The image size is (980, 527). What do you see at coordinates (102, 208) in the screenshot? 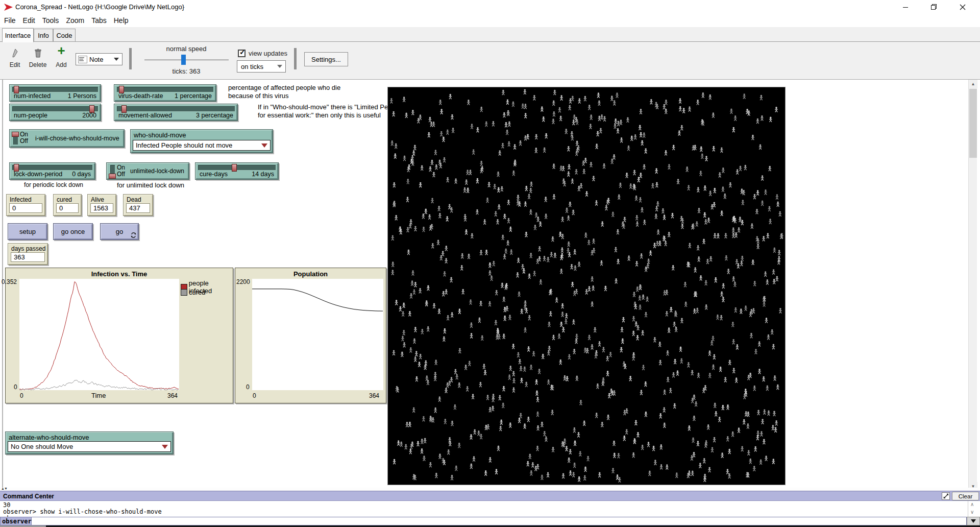
I see `monitor-value: 1563` at bounding box center [102, 208].